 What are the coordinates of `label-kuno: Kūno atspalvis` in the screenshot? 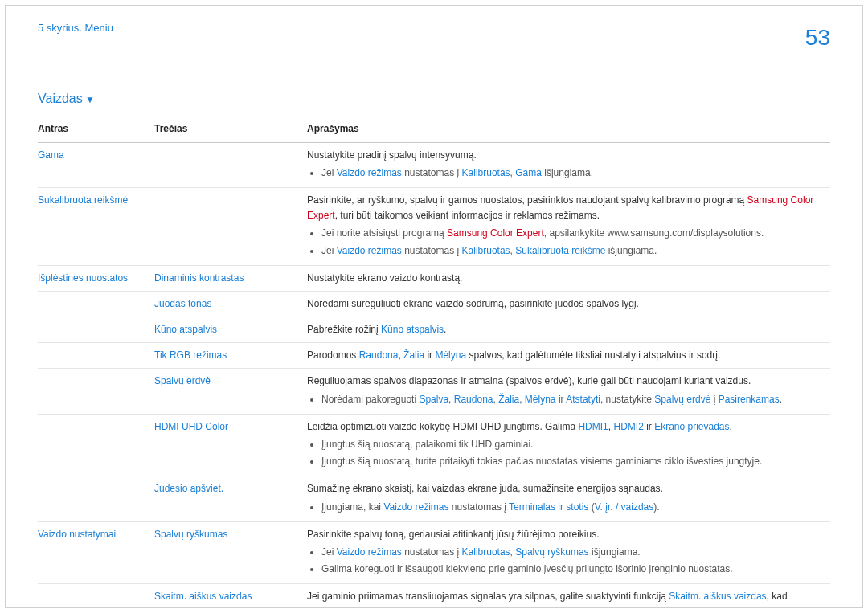 It's located at (186, 329).